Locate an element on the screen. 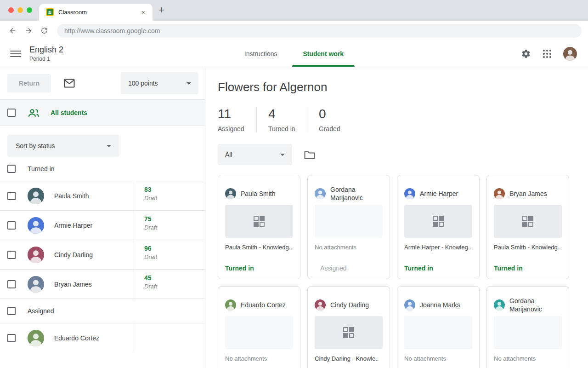 This screenshot has height=368, width=588. window-controls is located at coordinates (20, 10).